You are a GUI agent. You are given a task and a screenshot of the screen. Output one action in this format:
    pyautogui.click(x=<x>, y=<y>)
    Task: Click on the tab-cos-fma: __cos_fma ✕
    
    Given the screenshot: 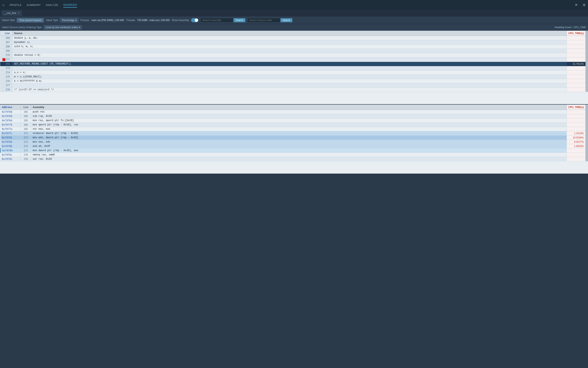 What is the action you would take?
    pyautogui.click(x=12, y=13)
    